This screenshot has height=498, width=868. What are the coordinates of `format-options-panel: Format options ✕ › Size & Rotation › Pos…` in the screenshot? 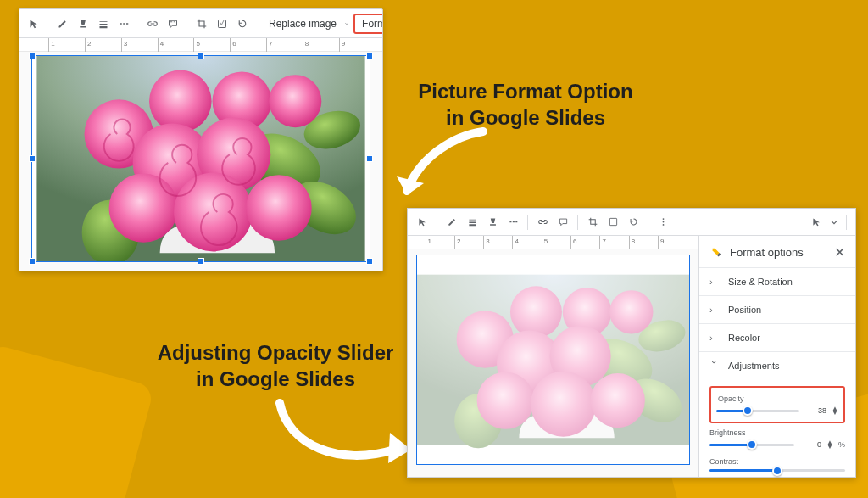 It's located at (776, 356).